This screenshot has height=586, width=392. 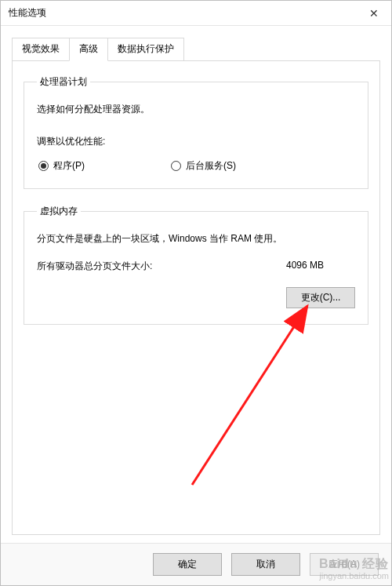 I want to click on radio-programs: 程序(P), so click(x=61, y=166).